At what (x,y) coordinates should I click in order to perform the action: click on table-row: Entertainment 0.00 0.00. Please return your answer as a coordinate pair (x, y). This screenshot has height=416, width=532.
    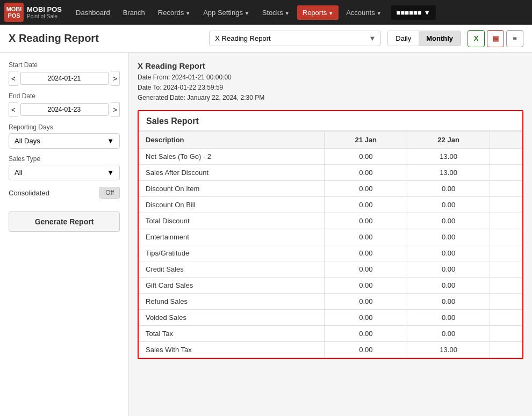
    Looking at the image, I should click on (331, 237).